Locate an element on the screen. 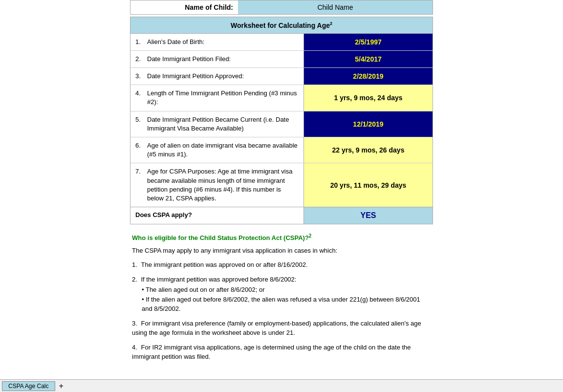 The width and height of the screenshot is (563, 392). info-list-item: 2. If the immigrant petition was approve… is located at coordinates (282, 294).